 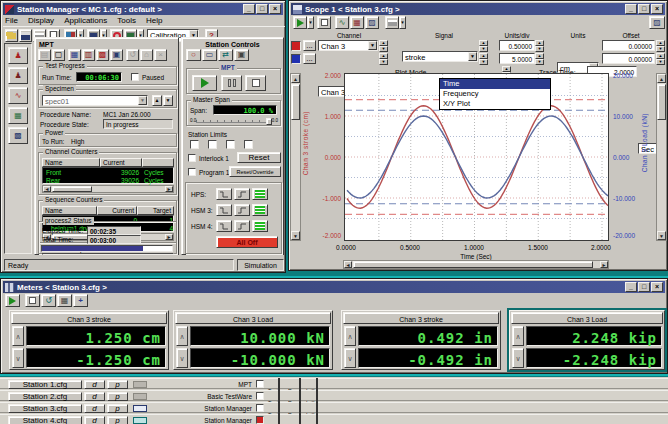 I want to click on add-meter-icon: +, so click(x=80, y=300).